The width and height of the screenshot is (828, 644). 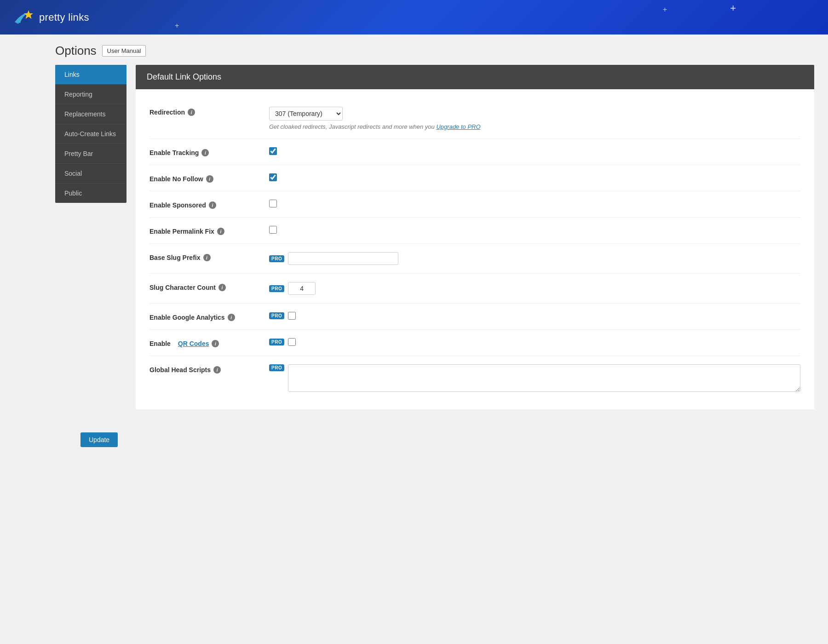 What do you see at coordinates (302, 288) in the screenshot?
I see `slug-character-count-input` at bounding box center [302, 288].